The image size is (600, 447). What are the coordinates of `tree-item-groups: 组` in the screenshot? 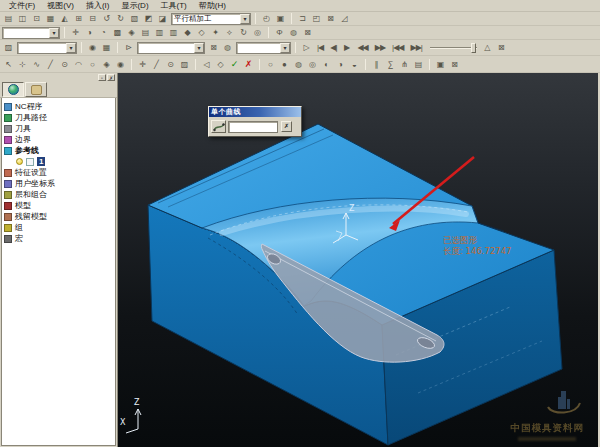 It's located at (60, 228).